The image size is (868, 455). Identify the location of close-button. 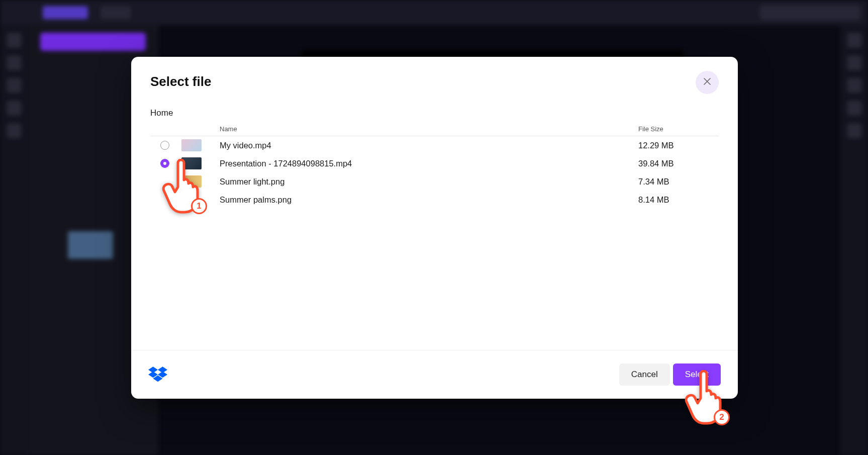
(707, 82).